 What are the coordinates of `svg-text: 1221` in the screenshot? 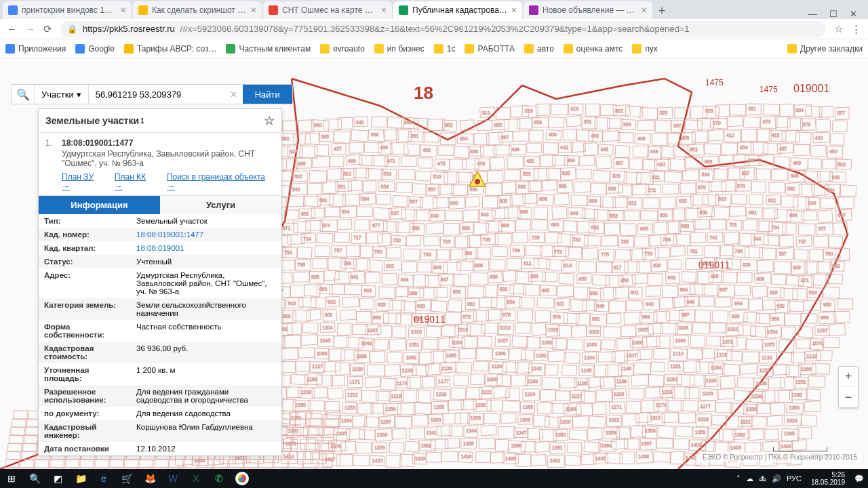 It's located at (487, 392).